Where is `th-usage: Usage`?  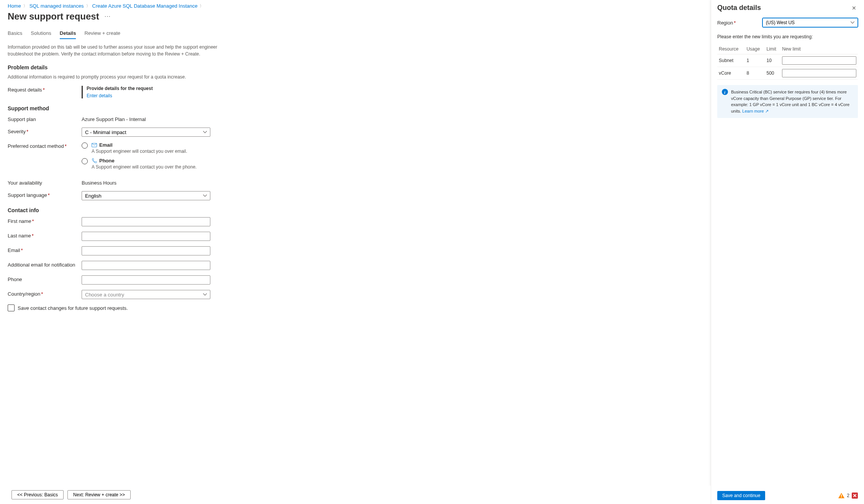 th-usage: Usage is located at coordinates (755, 49).